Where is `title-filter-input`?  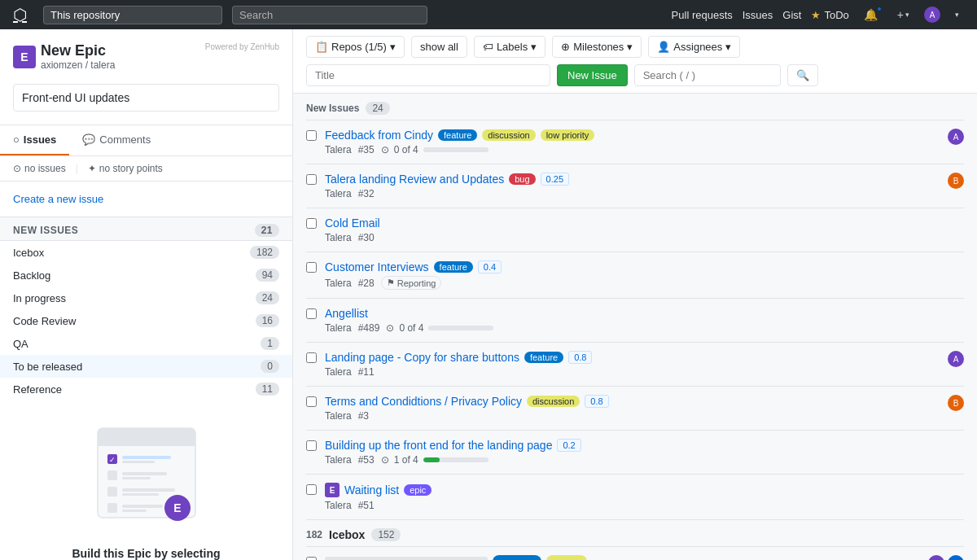
title-filter-input is located at coordinates (428, 75).